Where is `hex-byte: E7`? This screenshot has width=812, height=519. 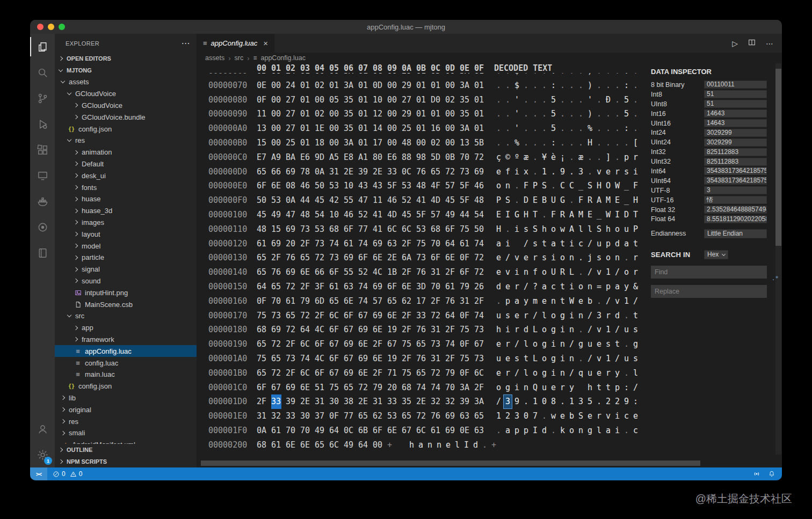 hex-byte: E7 is located at coordinates (264, 158).